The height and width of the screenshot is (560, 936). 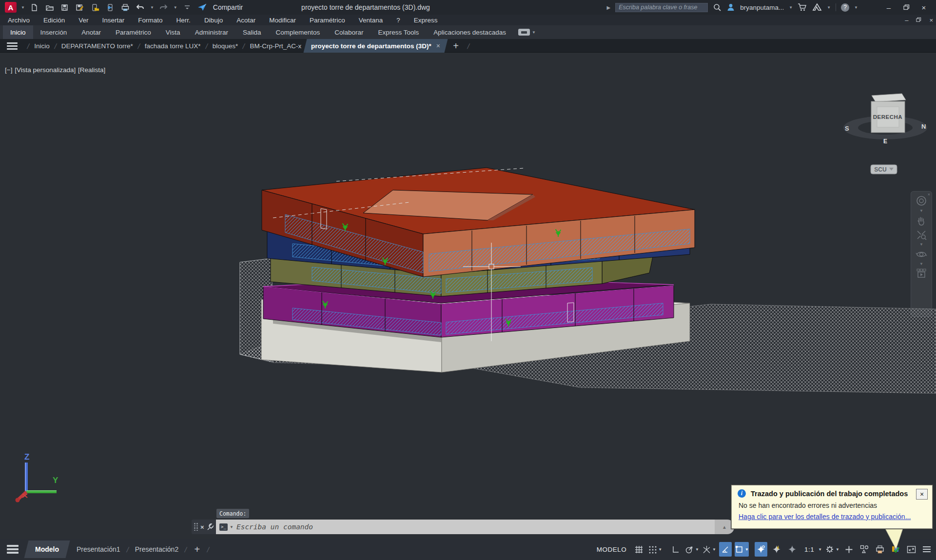 I want to click on plot-button, so click(x=125, y=7).